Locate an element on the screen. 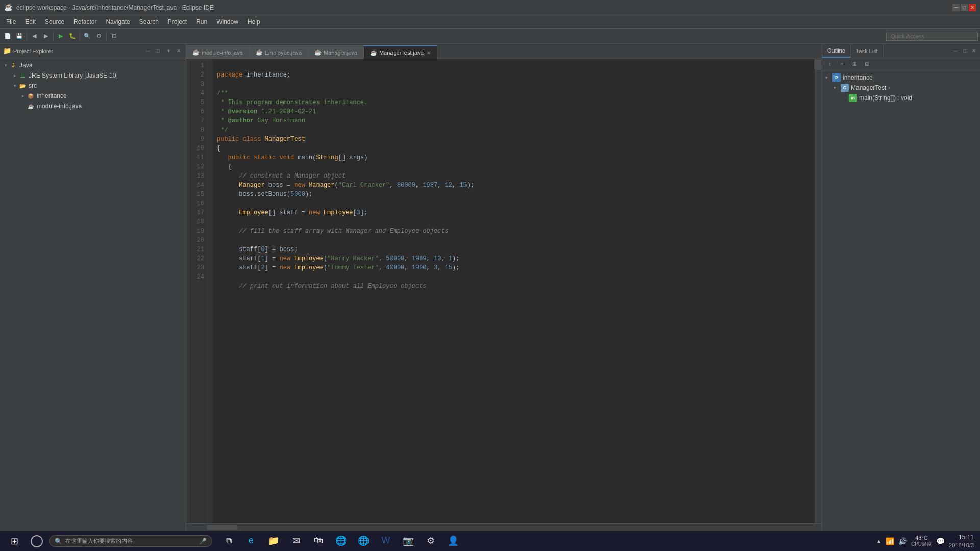 The width and height of the screenshot is (980, 551). search-icon: 🔍 is located at coordinates (58, 541).